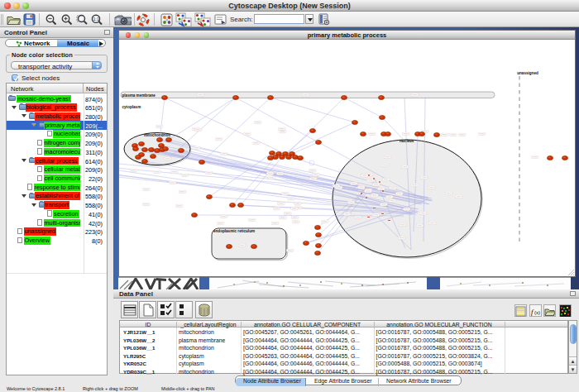  What do you see at coordinates (538, 313) in the screenshot?
I see `svg-text: (x)` at bounding box center [538, 313].